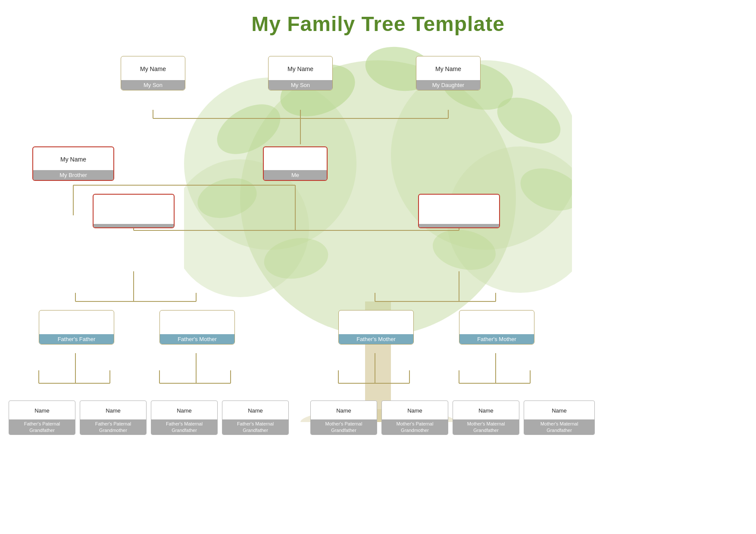 Image resolution: width=756 pixels, height=534 pixels. I want to click on child-son1: My Name My Son, so click(153, 73).